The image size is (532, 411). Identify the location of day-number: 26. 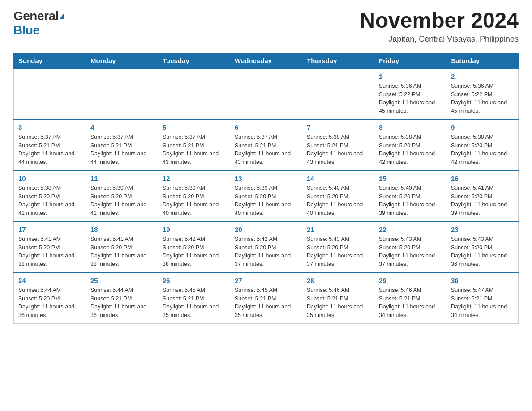
(194, 280).